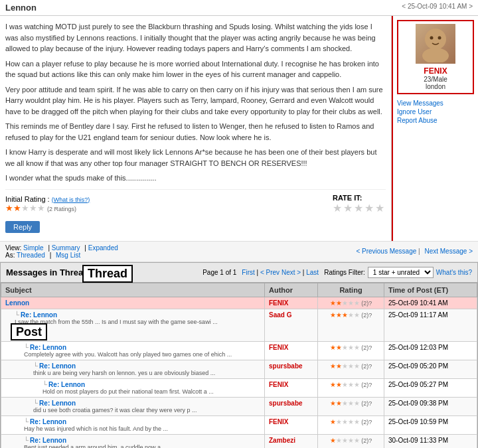 The width and height of the screenshot is (478, 448). What do you see at coordinates (219, 272) in the screenshot?
I see `page-info: Page 1 of 1` at bounding box center [219, 272].